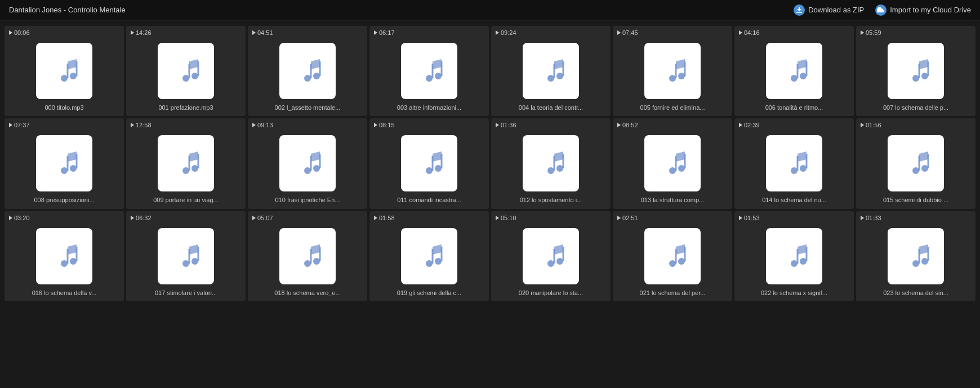  Describe the element at coordinates (506, 125) in the screenshot. I see `duration-badge: 01:36` at that location.